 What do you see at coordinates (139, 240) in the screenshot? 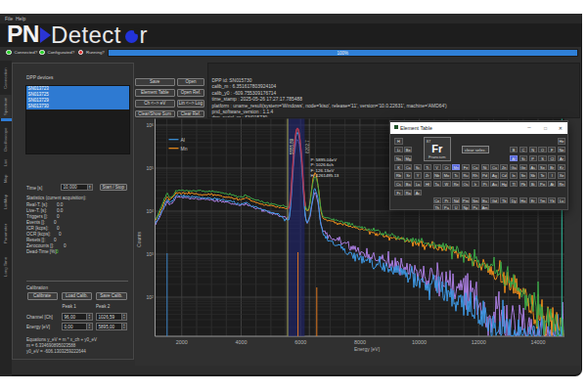
I see `svg-text: Counts` at bounding box center [139, 240].